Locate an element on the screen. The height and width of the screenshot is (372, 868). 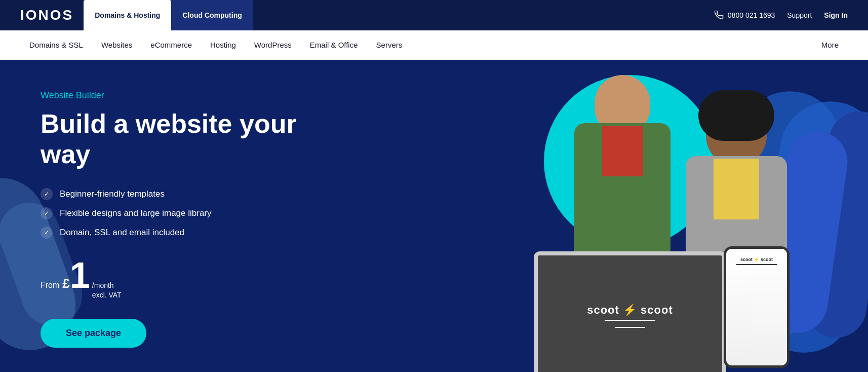
device-mockup: scoot ⚡ scoot is located at coordinates (630, 312).